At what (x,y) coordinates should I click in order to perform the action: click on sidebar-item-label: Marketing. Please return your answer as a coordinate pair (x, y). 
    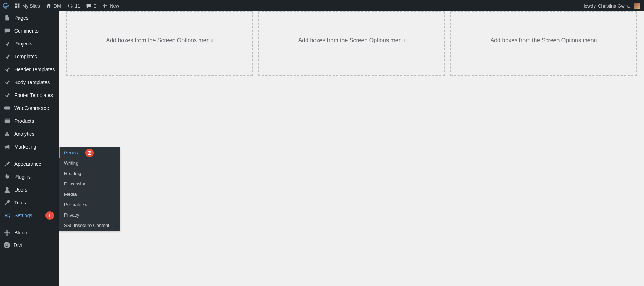
    Looking at the image, I should click on (25, 147).